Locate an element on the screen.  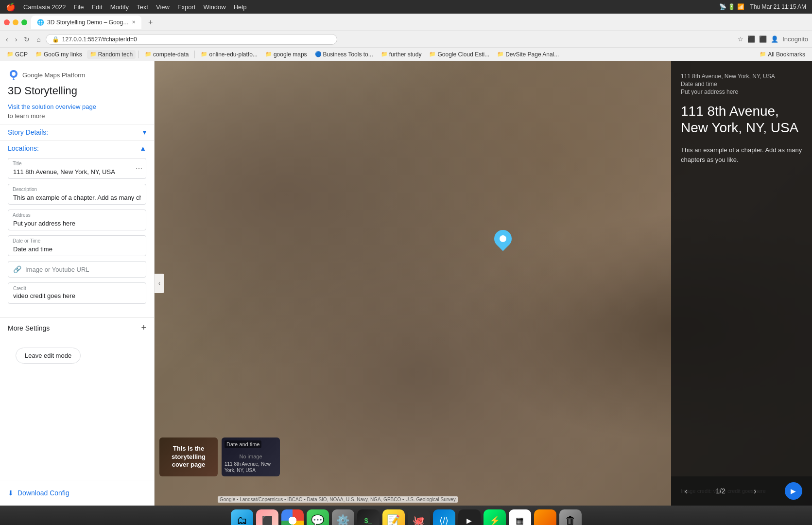
minimize-window-button is located at coordinates (16, 22).